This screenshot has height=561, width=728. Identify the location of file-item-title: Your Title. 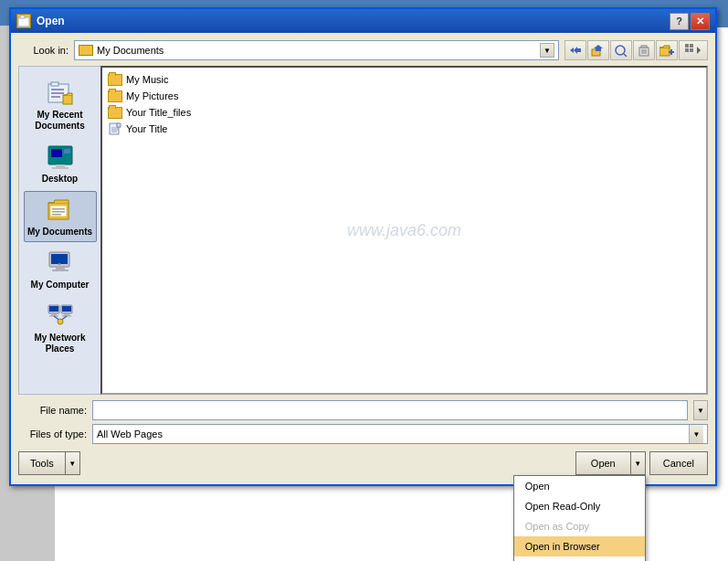
(404, 129).